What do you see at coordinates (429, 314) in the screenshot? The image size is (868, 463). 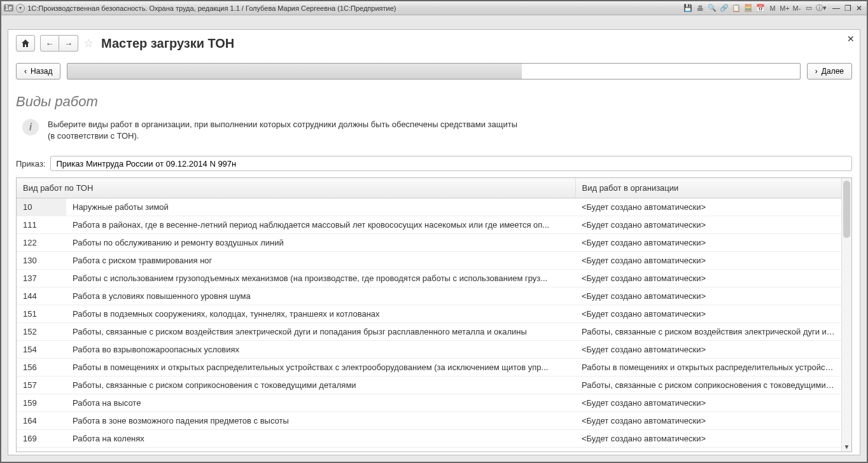 I see `table-row: 151Работы в подземных сооружениях, колод…` at bounding box center [429, 314].